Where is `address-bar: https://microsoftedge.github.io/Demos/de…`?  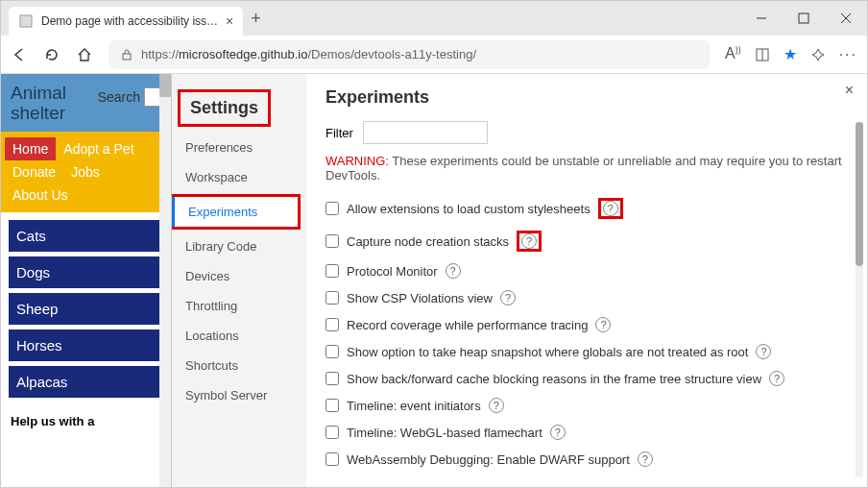
address-bar: https://microsoftedge.github.io/Demos/de… is located at coordinates (409, 55).